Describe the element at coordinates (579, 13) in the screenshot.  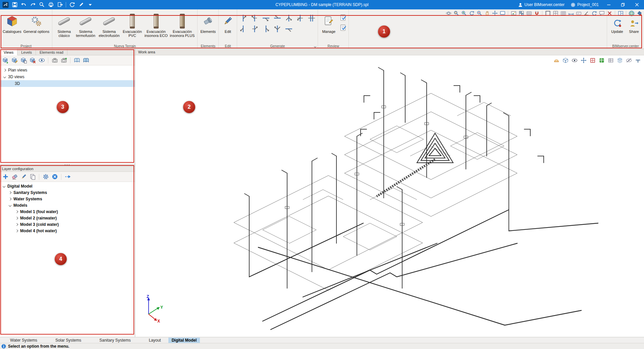
I see `label-icon` at that location.